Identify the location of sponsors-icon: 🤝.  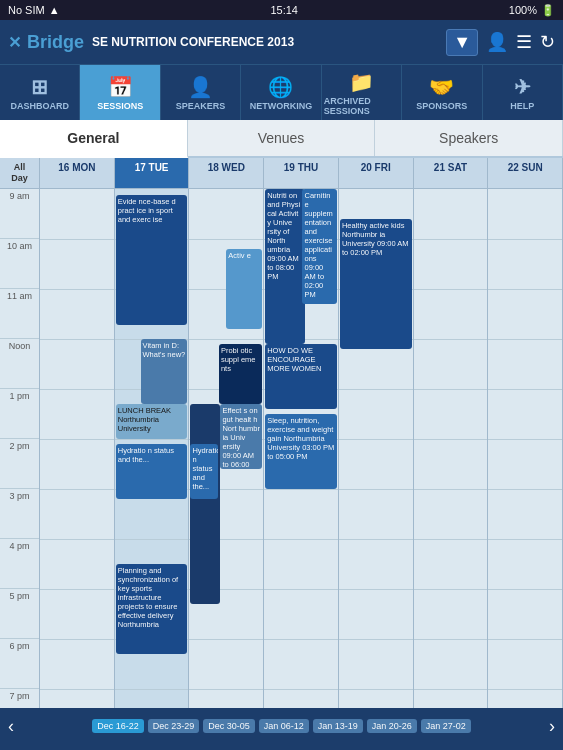
(442, 87).